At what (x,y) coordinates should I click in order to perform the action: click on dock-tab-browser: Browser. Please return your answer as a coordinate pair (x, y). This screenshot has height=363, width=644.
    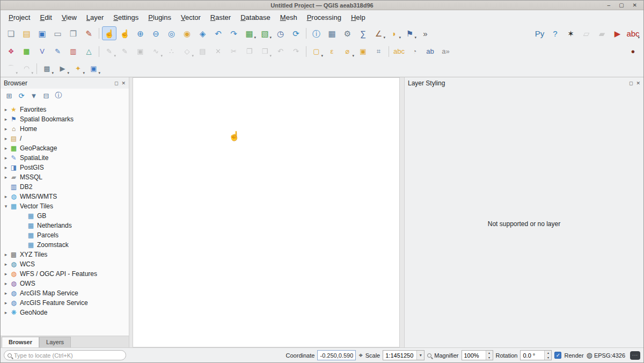
    Looking at the image, I should click on (20, 342).